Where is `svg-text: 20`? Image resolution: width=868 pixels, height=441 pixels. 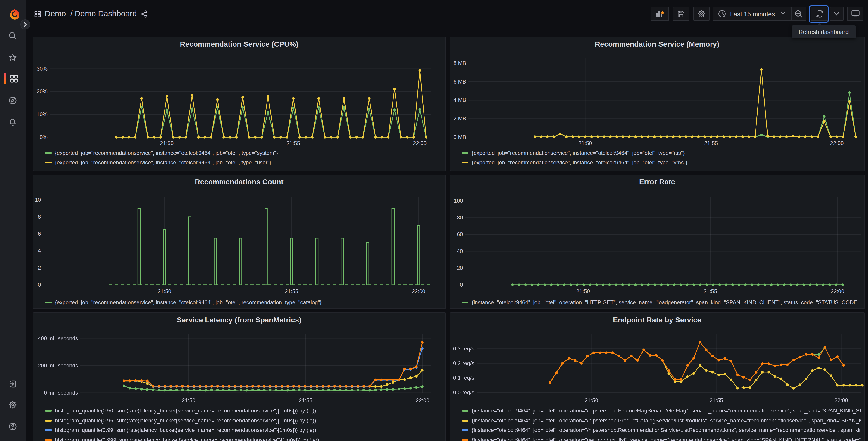 svg-text: 20 is located at coordinates (460, 268).